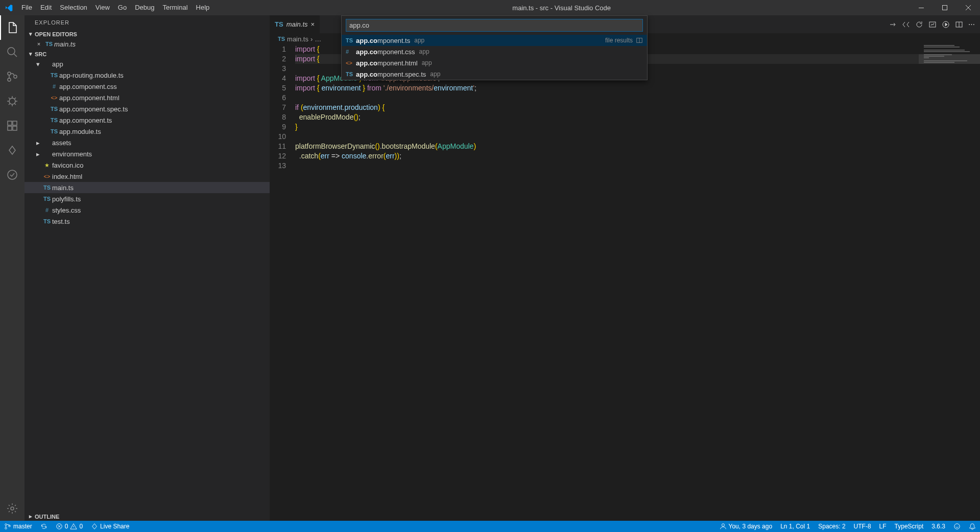 This screenshot has width=980, height=532. What do you see at coordinates (147, 221) in the screenshot?
I see `tree-item: TStest.ts` at bounding box center [147, 221].